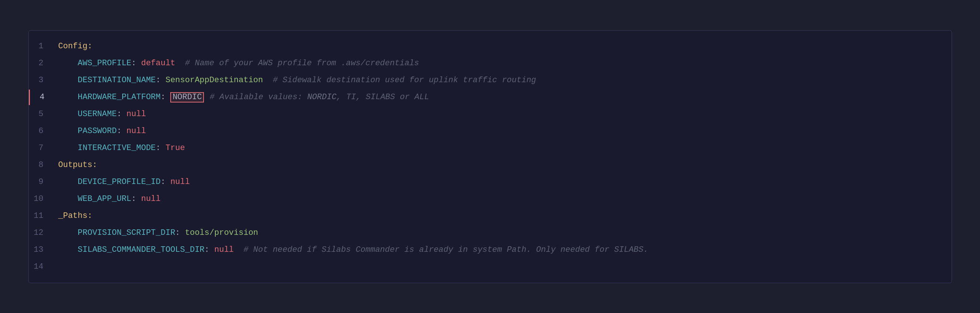 The width and height of the screenshot is (980, 313). What do you see at coordinates (100, 131) in the screenshot?
I see `line-content: PASSWORD: null` at bounding box center [100, 131].